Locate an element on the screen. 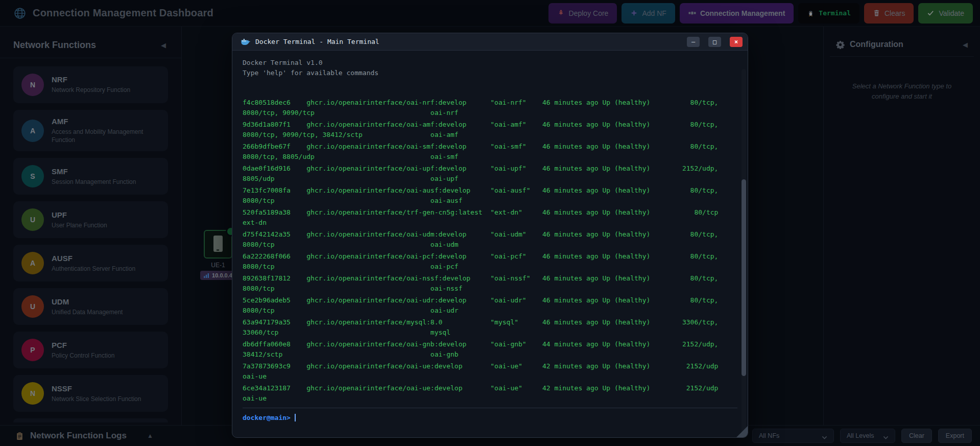  container-line-1: 7a37873693c9 ghcr.io/openairinterface/oa… is located at coordinates (490, 366).